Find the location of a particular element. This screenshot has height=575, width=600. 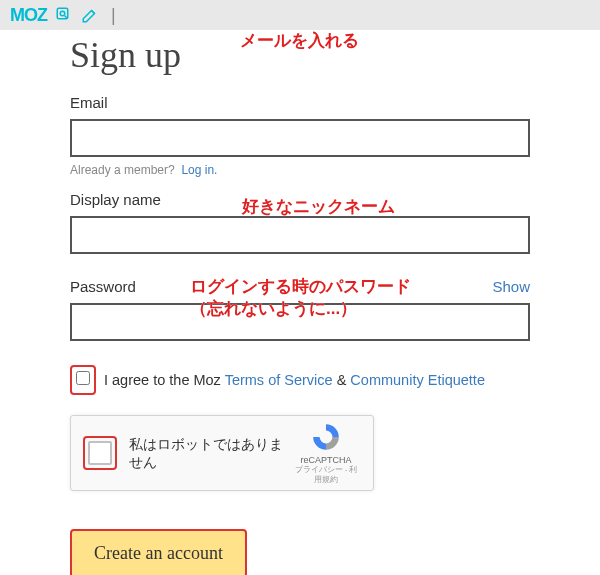

recaptcha-label: 私はロボットではありません is located at coordinates (210, 453).